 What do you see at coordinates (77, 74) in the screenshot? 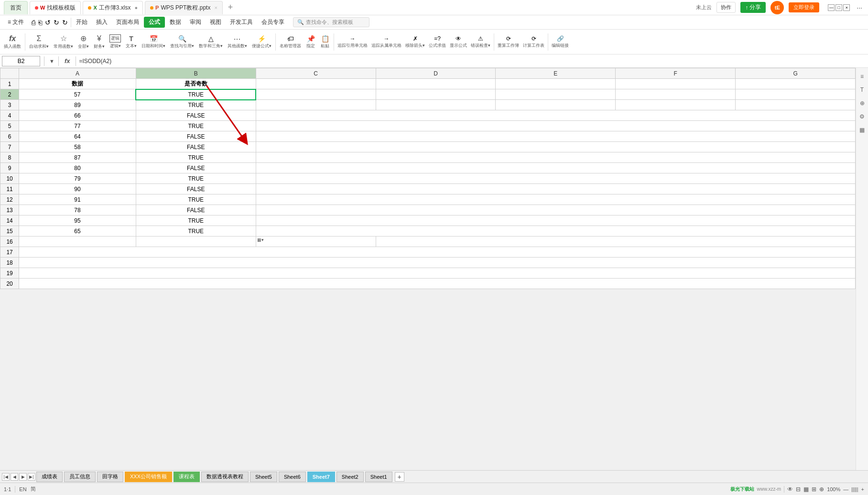
I see `col-header-a: A` at bounding box center [77, 74].